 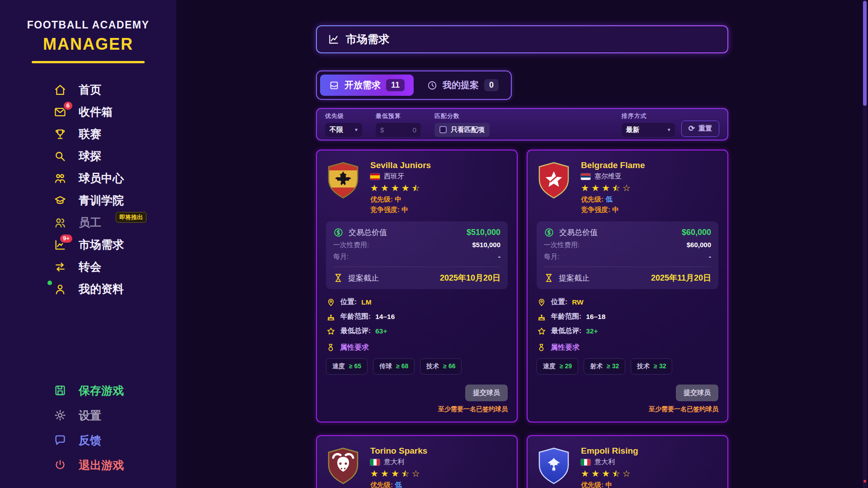 I want to click on club-name: Belgrade Flame, so click(x=613, y=165).